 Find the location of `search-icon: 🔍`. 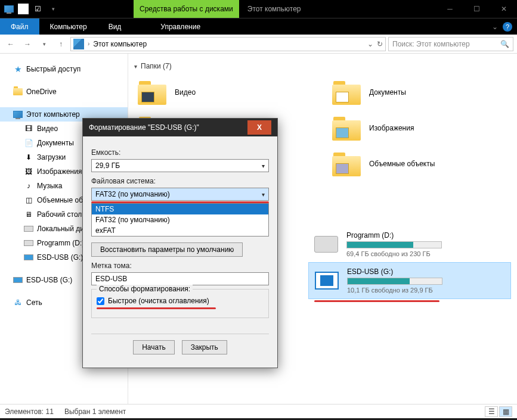

search-icon: 🔍 is located at coordinates (504, 44).